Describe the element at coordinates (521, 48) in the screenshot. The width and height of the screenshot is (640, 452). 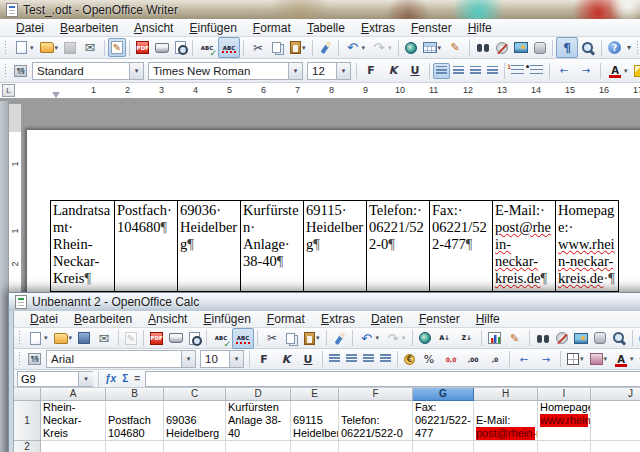
I see `gallery-button` at that location.